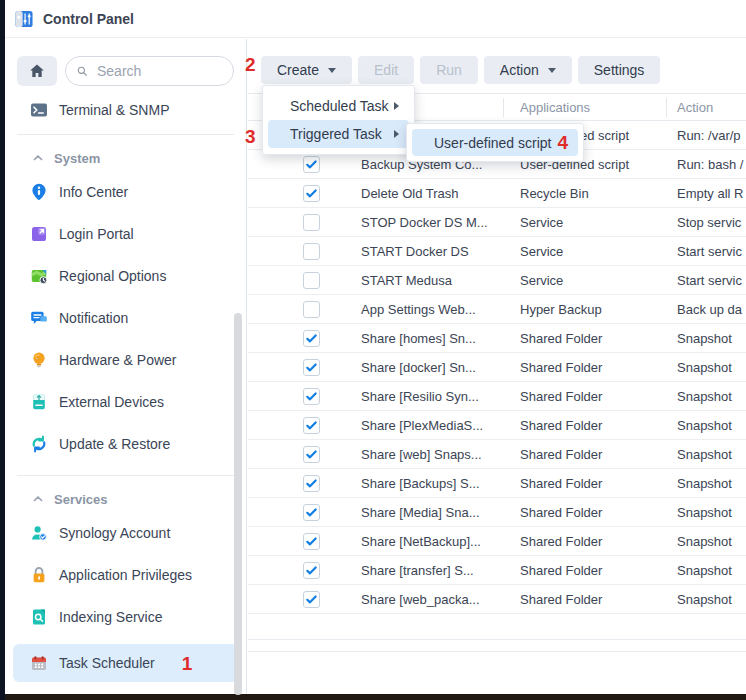 The width and height of the screenshot is (746, 700). What do you see at coordinates (440, 542) in the screenshot?
I see `task-name-cell: Share [NetBackup]...` at bounding box center [440, 542].